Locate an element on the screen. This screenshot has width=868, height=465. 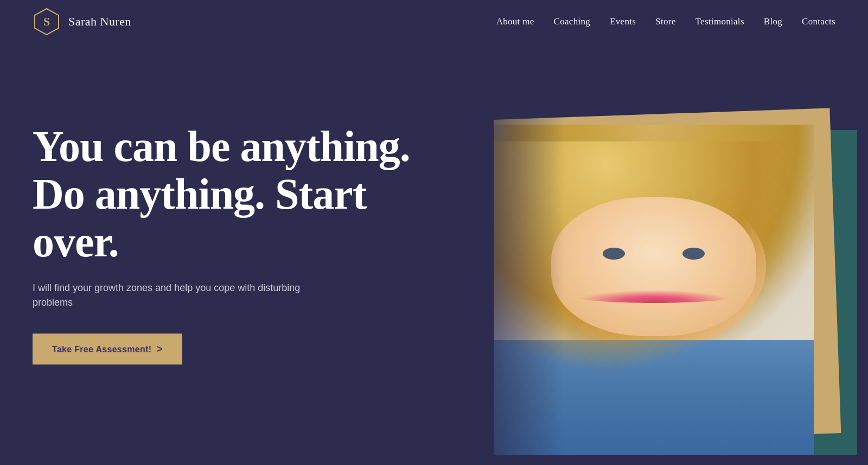
cta-arrow-icon: > is located at coordinates (159, 349).